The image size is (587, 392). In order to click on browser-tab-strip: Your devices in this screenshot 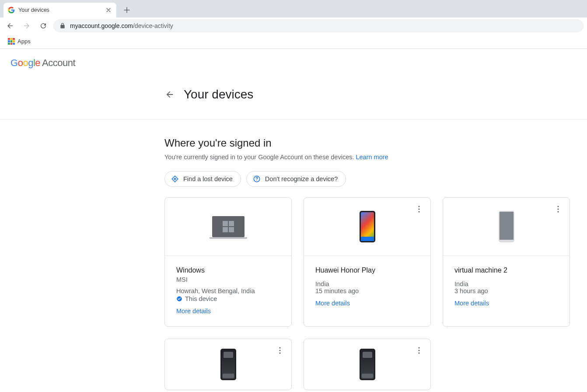, I will do `click(294, 9)`.